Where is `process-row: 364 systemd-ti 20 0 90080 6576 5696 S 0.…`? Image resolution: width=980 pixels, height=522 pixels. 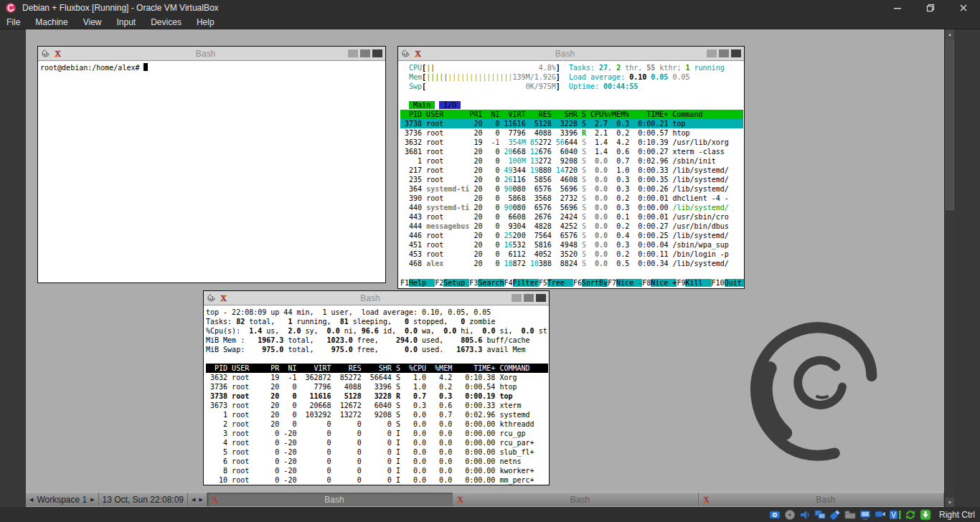 process-row: 364 systemd-ti 20 0 90080 6576 5696 S 0.… is located at coordinates (572, 189).